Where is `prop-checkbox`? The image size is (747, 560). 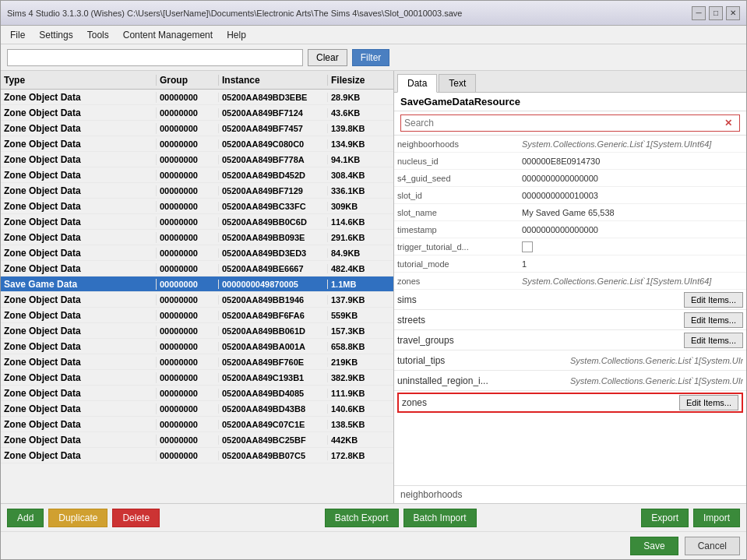 prop-checkbox is located at coordinates (527, 247).